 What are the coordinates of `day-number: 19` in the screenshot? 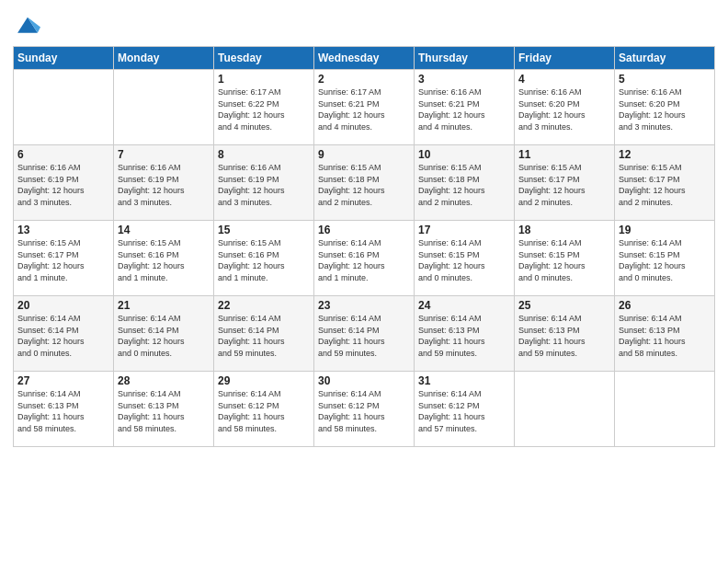 It's located at (665, 230).